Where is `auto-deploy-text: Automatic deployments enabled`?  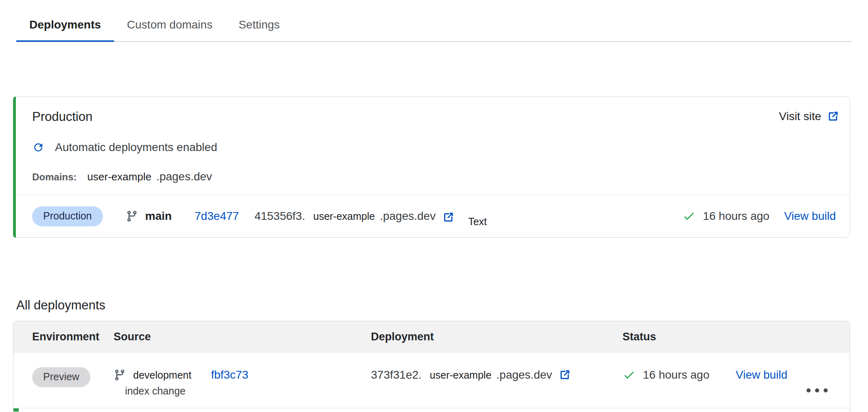
auto-deploy-text: Automatic deployments enabled is located at coordinates (136, 147).